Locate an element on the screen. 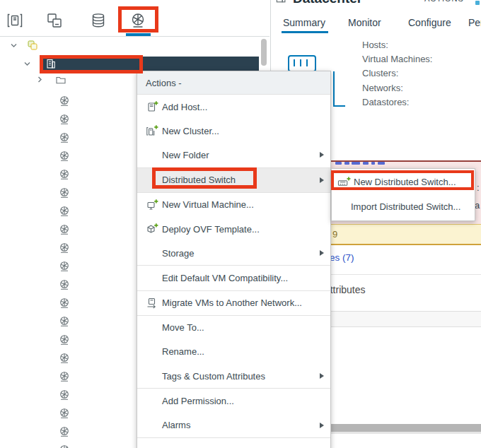 The width and height of the screenshot is (481, 448). warning-fragment: 9 is located at coordinates (335, 235).